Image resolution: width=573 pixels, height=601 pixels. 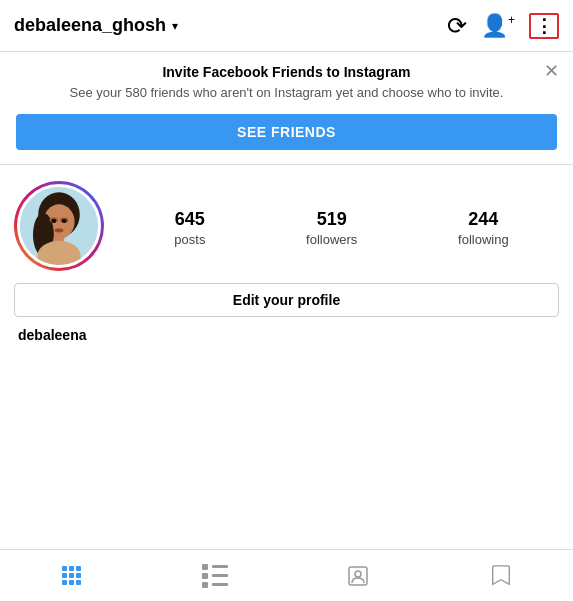 I want to click on following-stat: 244 following, so click(x=484, y=228).